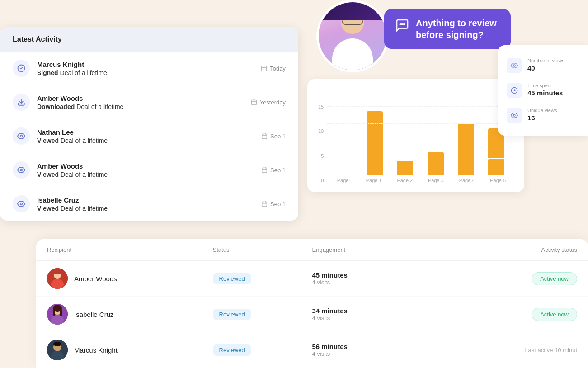  I want to click on activity-text: Marcus Knight Signed Deal of a lifetime, so click(146, 69).